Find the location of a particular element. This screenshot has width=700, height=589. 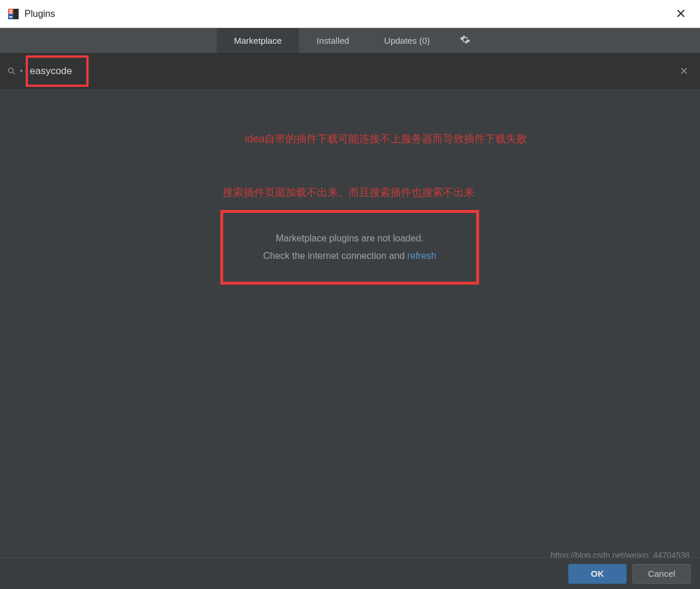

annotation-text-2: 搜索插件页面加载不出来。而且搜索插件也搜索不出来 is located at coordinates (349, 192).